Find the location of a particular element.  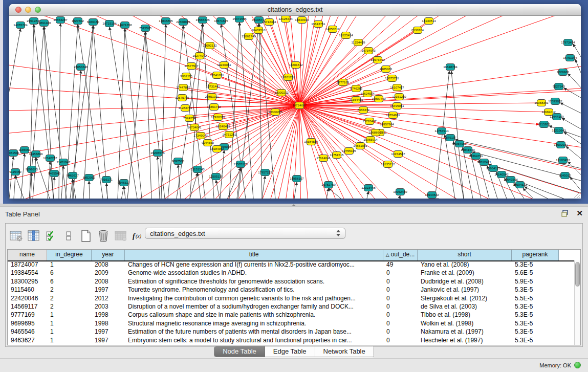

column-icon is located at coordinates (34, 236).